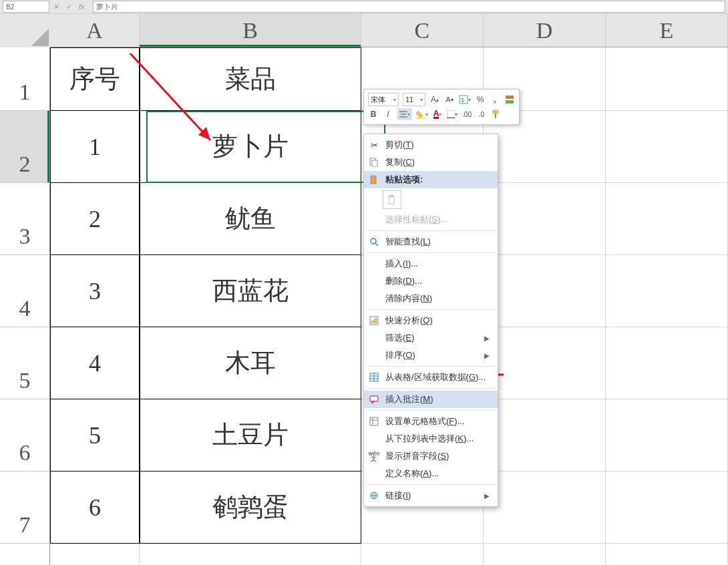 The height and width of the screenshot is (565, 728). Describe the element at coordinates (25, 363) in the screenshot. I see `row-header-5: 5` at that location.